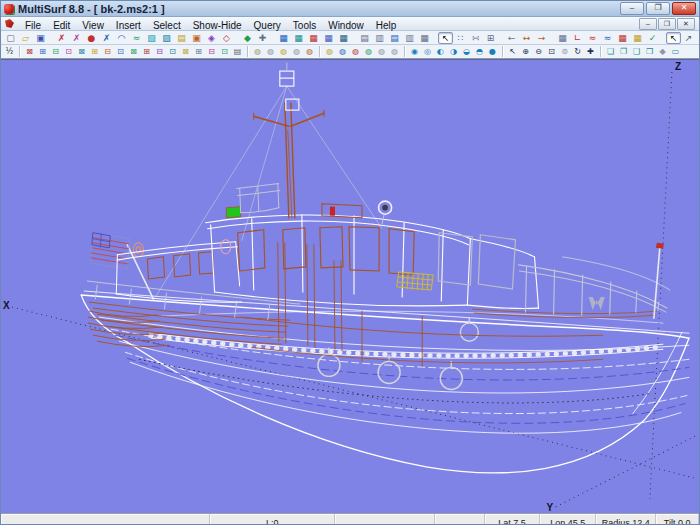 The image size is (700, 525). What do you see at coordinates (578, 38) in the screenshot?
I see `corner-icon: ∟` at bounding box center [578, 38].